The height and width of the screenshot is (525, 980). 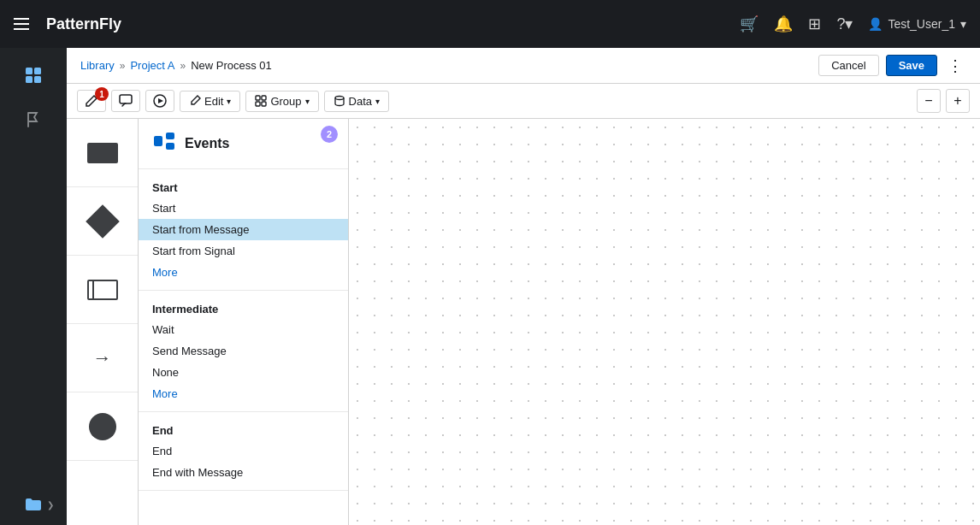 What do you see at coordinates (243, 272) in the screenshot?
I see `start-more-link: More` at bounding box center [243, 272].